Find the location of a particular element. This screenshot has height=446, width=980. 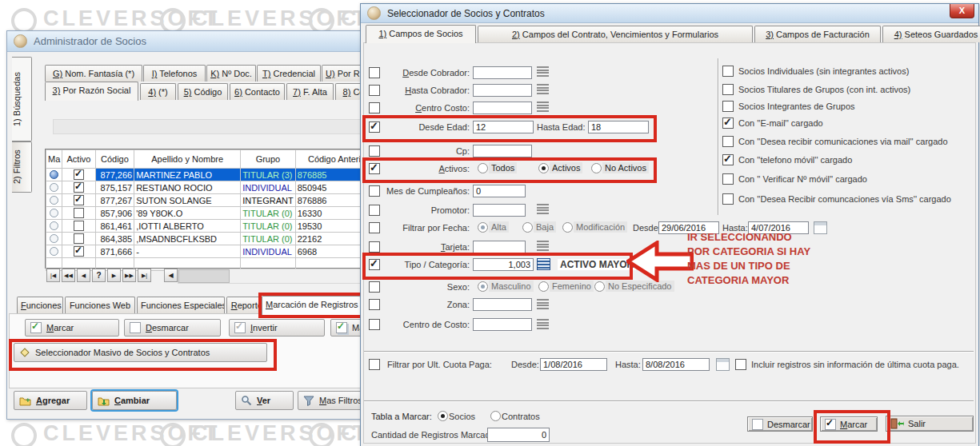

window-titlebar: Administrador de Socios is located at coordinates (188, 42).